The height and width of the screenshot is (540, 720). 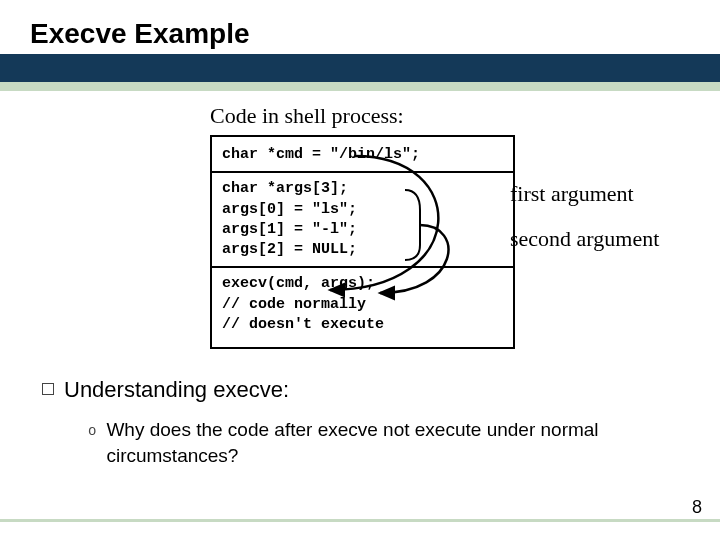 What do you see at coordinates (584, 239) in the screenshot?
I see `annotation-second-argument: second argument` at bounding box center [584, 239].